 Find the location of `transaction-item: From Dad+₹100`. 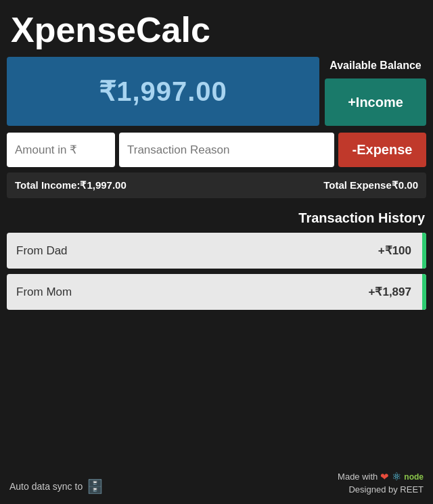

transaction-item: From Dad+₹100 is located at coordinates (216, 250).